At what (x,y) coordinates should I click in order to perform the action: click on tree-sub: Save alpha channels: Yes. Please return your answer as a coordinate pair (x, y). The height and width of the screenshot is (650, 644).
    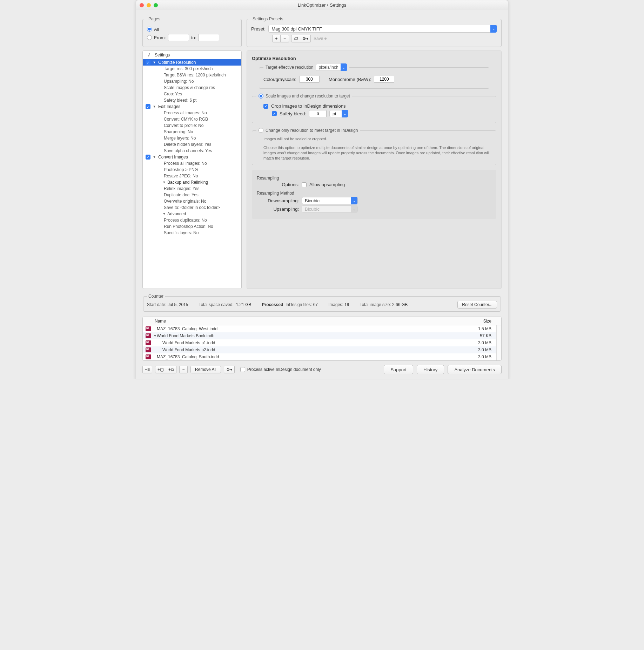
    Looking at the image, I should click on (179, 151).